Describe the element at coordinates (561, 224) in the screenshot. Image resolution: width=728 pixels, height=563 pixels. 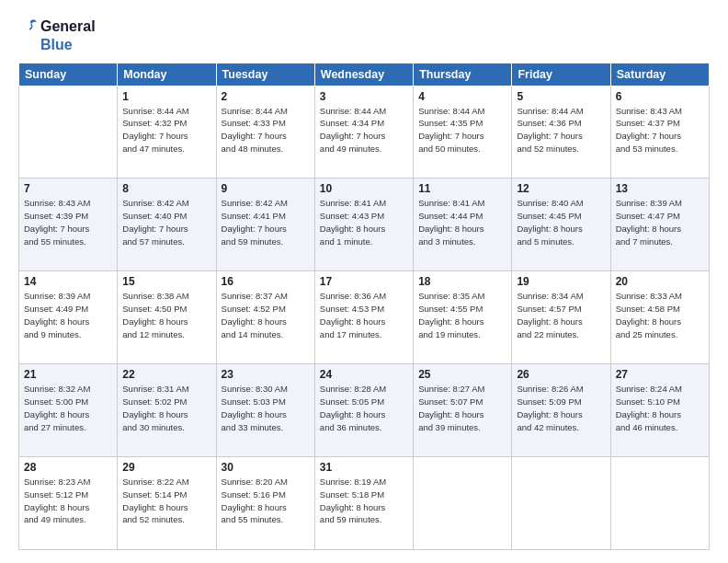
I see `calendar-cell: 12Sunrise: 8:40 AM Sunset: 4:45 PM Dayli…` at that location.